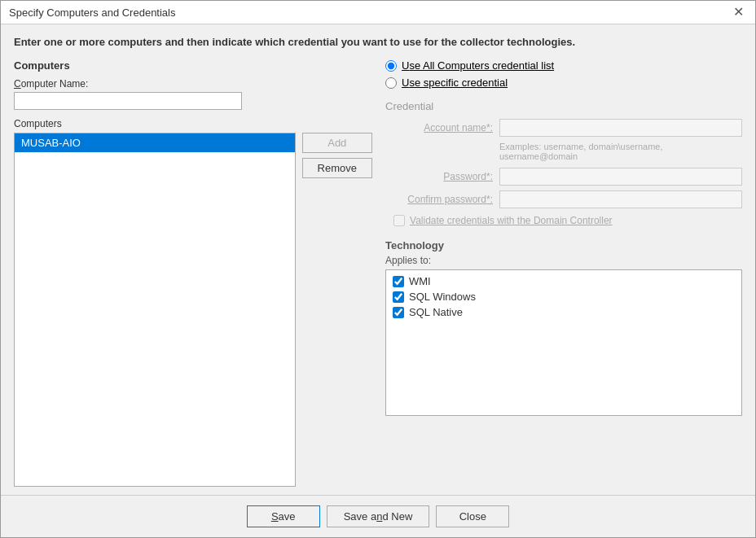 This screenshot has height=538, width=756. What do you see at coordinates (193, 124) in the screenshot?
I see `computers-list-label: Computers` at bounding box center [193, 124].